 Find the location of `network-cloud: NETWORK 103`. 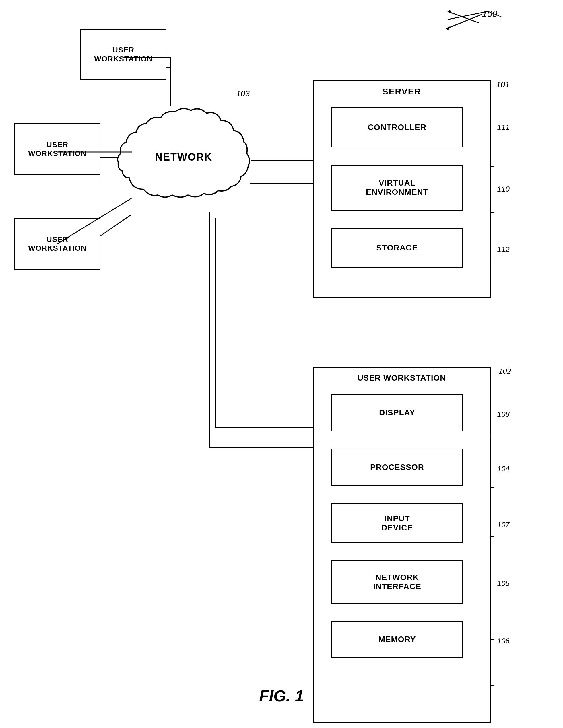

network-cloud: NETWORK 103 is located at coordinates (183, 158).